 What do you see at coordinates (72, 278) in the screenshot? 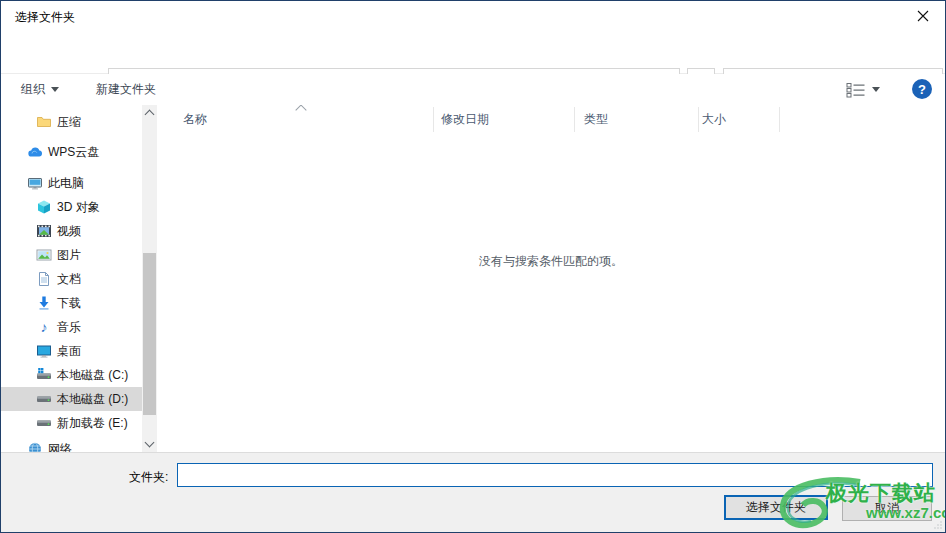
I see `navigation-pane: 压缩 WPS云盘 此电脑 3D 对象 视频 图片` at bounding box center [72, 278].